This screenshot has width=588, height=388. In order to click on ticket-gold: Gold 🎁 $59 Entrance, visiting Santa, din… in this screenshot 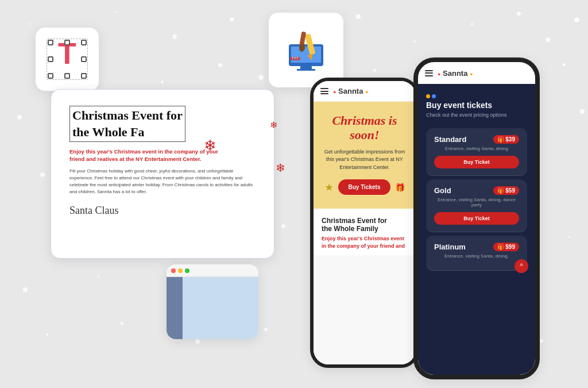, I will do `click(477, 206)`.